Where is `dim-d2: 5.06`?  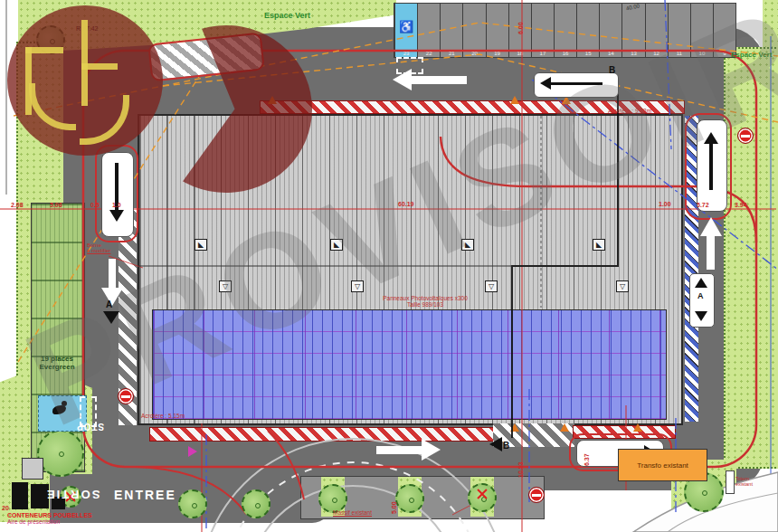
dim-d2: 5.06 is located at coordinates (56, 204).